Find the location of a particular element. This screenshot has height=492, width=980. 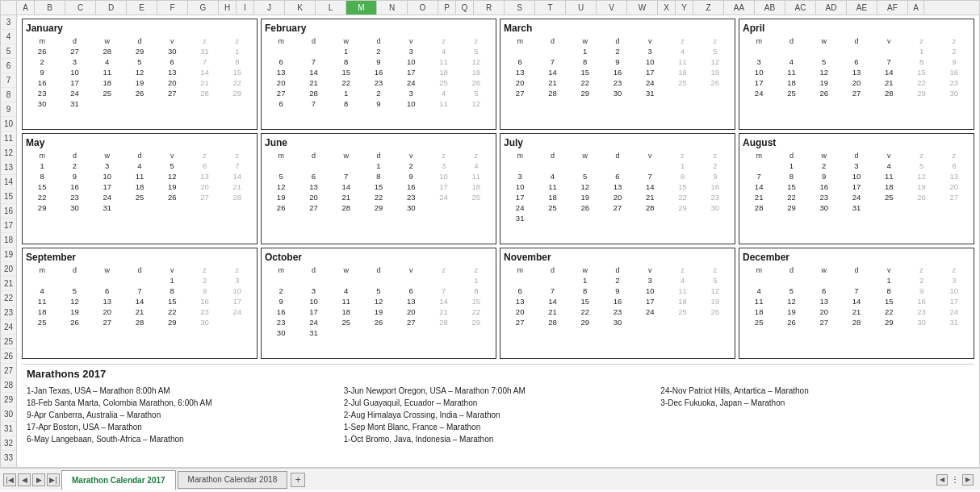

row-5: 5 is located at coordinates (8, 52).